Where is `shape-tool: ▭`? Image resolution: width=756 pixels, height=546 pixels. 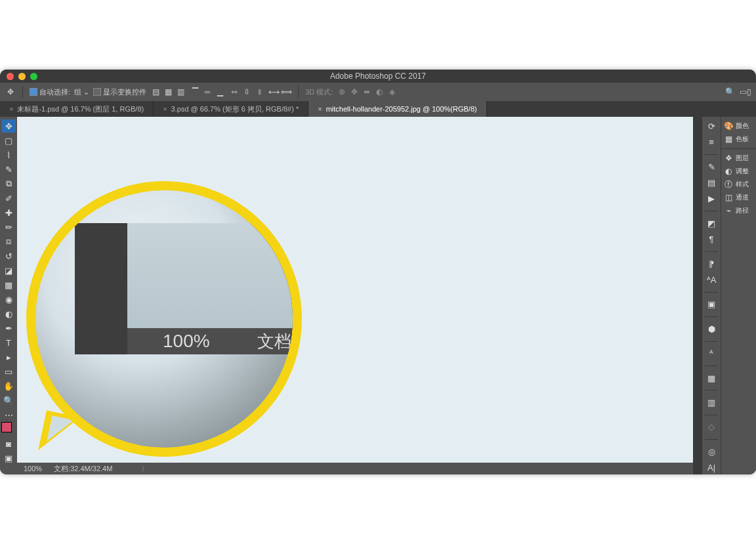
shape-tool: ▭ is located at coordinates (9, 371).